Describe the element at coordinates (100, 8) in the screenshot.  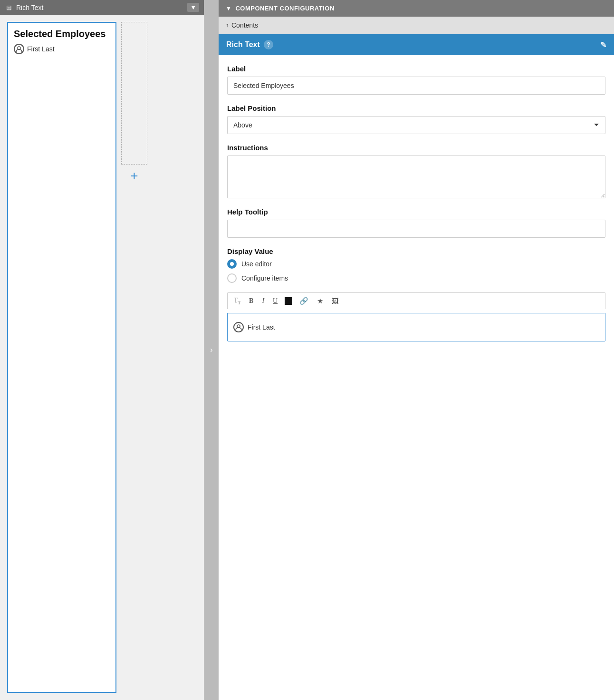
I see `top-bar-title: Rich Text` at that location.